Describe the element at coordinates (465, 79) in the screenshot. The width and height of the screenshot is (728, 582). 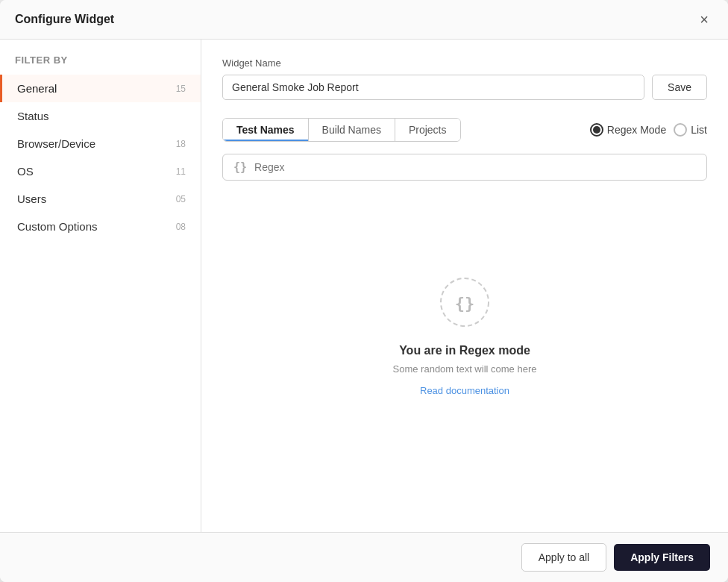
I see `widget-name-row: Widget Name Save` at that location.